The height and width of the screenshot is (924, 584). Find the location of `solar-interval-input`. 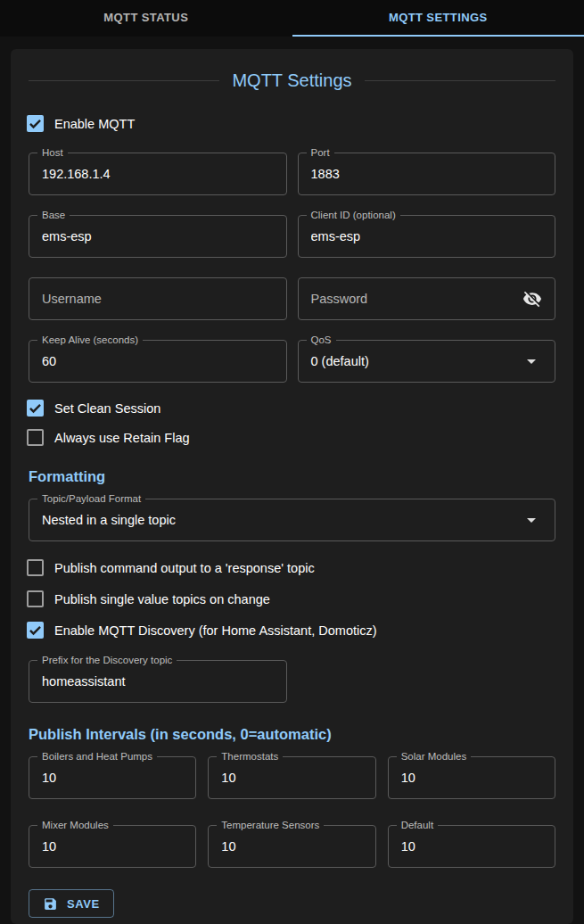

solar-interval-input is located at coordinates (472, 778).